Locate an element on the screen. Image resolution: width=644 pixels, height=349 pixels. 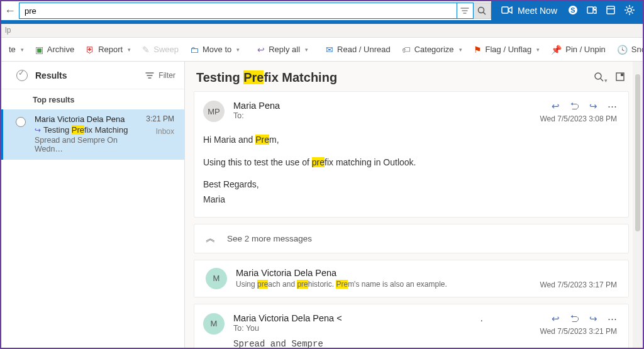
popout-icon is located at coordinates (620, 78).